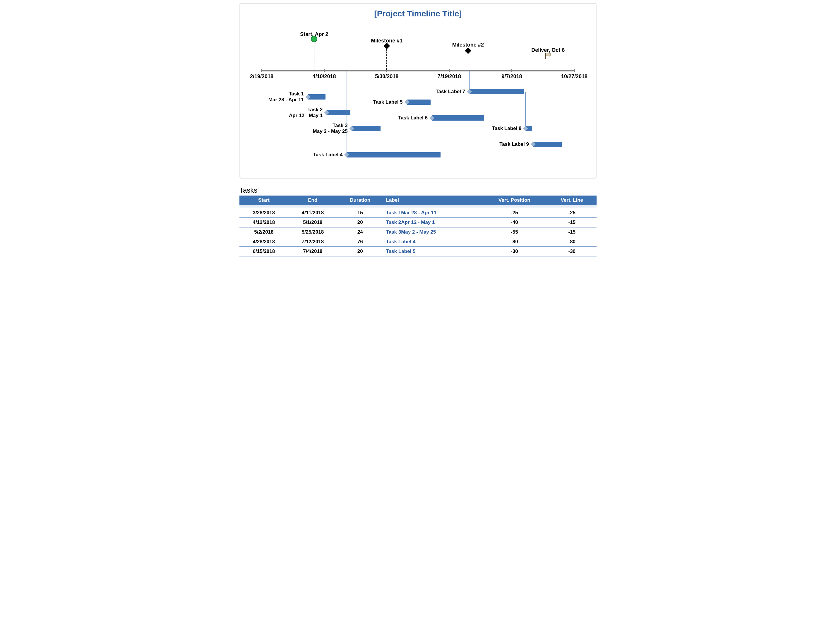  I want to click on table-cell: 24, so click(360, 232).